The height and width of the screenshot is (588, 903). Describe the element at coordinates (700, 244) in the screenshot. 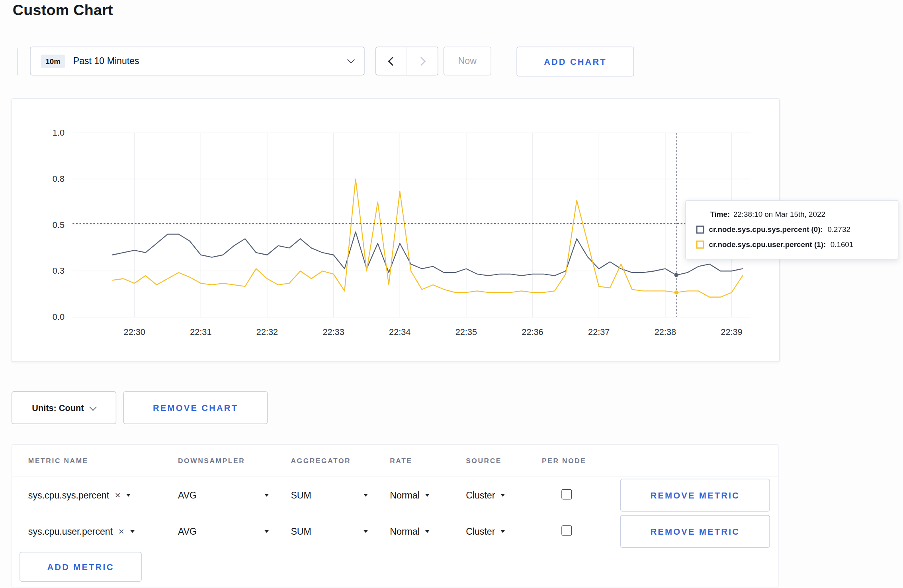

I see `series-user-swatch-icon` at that location.